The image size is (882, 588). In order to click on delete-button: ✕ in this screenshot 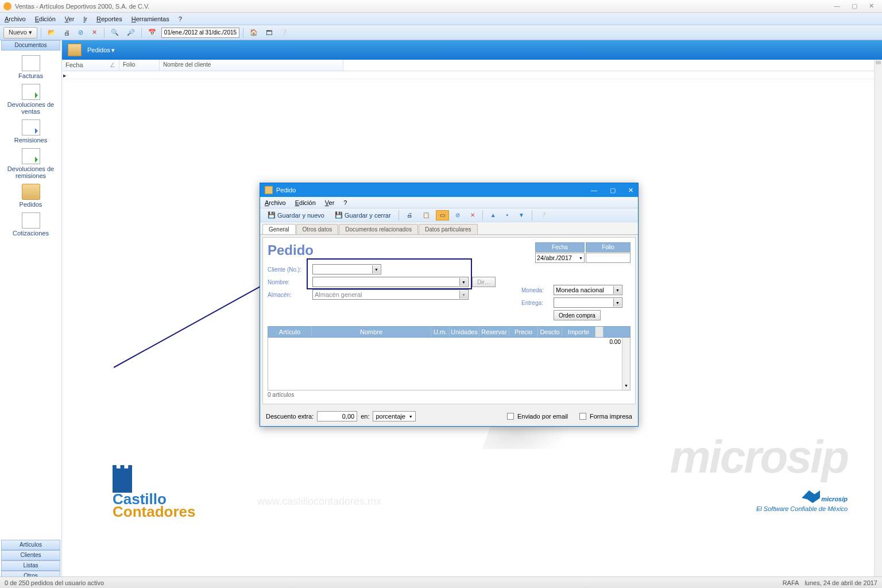, I will do `click(473, 215)`.